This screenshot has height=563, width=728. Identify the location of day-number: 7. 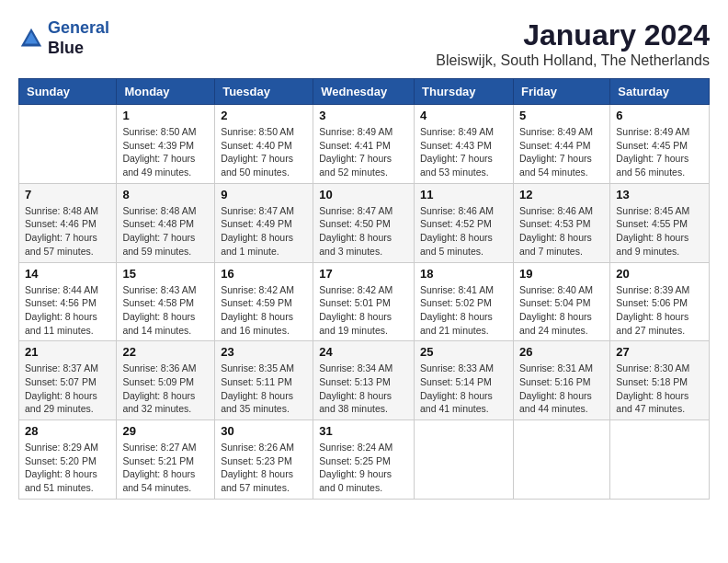
(68, 195).